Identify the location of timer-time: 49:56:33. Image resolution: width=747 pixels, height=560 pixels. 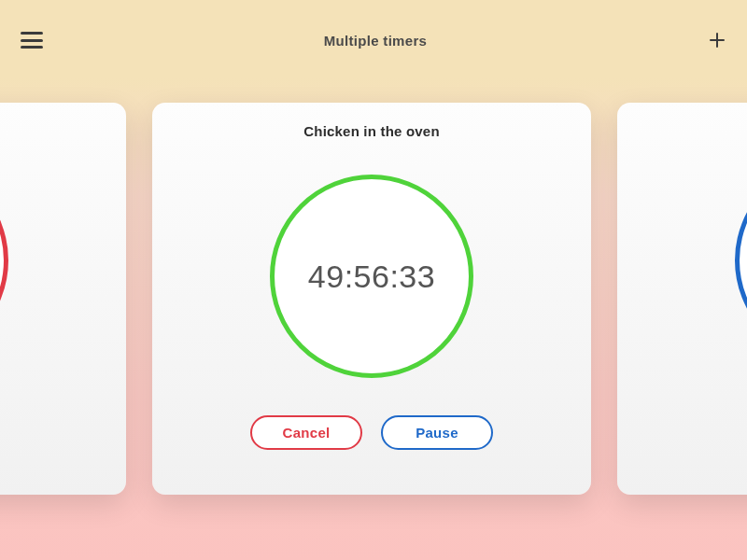
(372, 276).